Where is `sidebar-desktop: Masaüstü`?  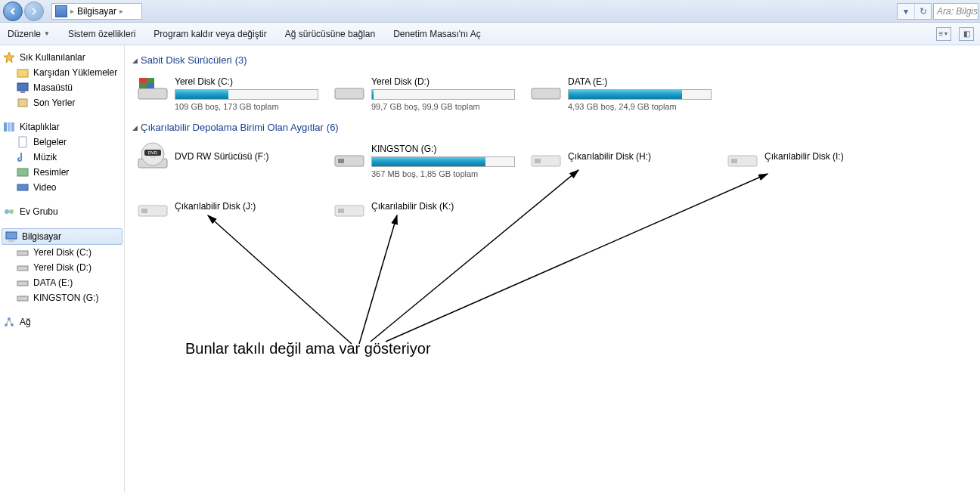 sidebar-desktop: Masaüstü is located at coordinates (62, 88).